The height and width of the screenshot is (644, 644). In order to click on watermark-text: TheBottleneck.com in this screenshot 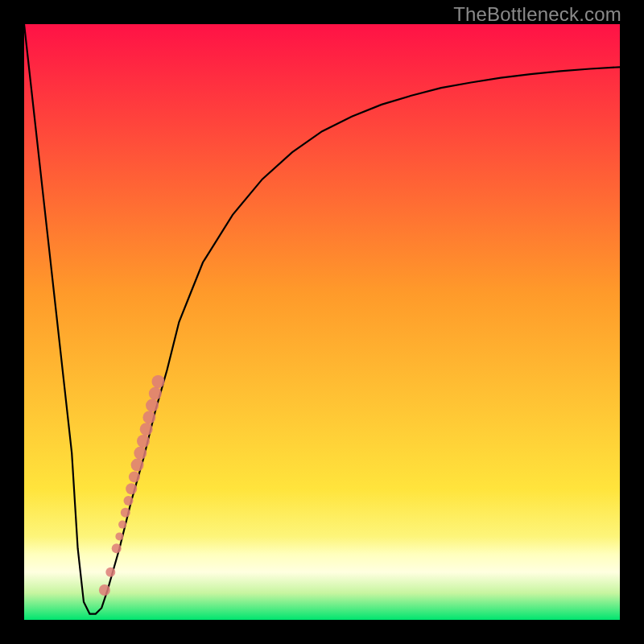, I will do `click(538, 14)`.